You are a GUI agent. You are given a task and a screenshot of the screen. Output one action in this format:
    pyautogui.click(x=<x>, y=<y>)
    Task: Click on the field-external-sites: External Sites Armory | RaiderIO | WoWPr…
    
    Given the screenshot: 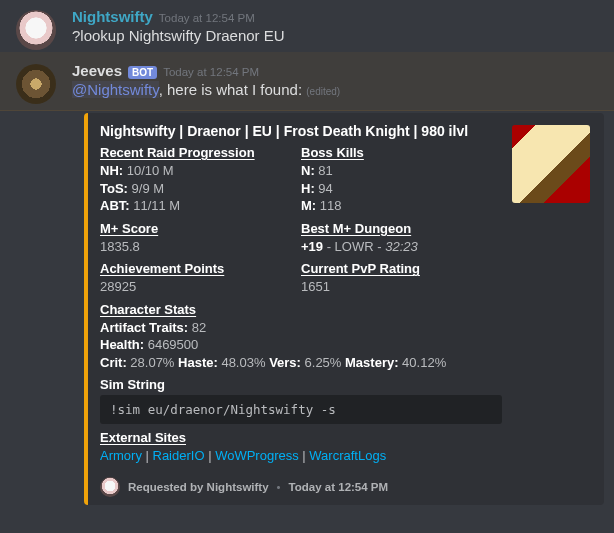 What is the action you would take?
    pyautogui.click(x=301, y=448)
    